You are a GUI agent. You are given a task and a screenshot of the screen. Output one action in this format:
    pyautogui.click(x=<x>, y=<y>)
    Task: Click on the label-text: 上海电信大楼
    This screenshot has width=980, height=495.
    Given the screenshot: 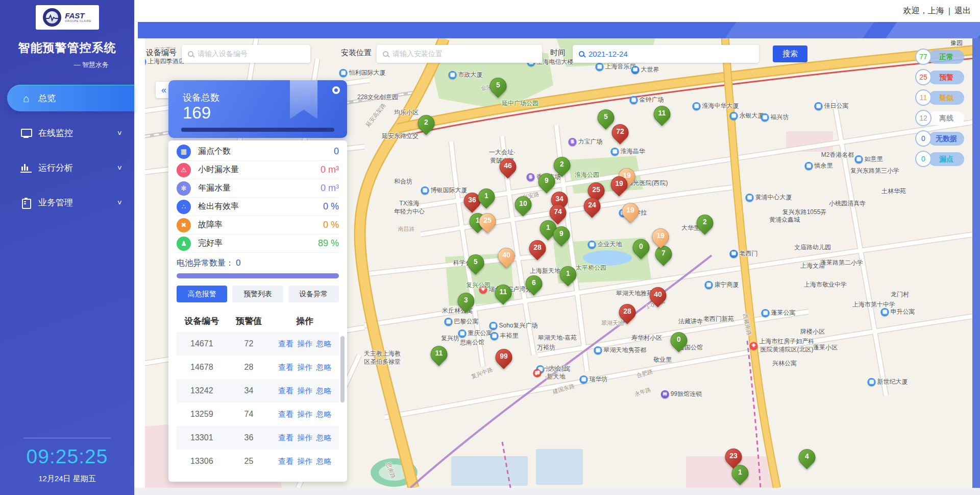 What is the action you would take?
    pyautogui.click(x=555, y=62)
    